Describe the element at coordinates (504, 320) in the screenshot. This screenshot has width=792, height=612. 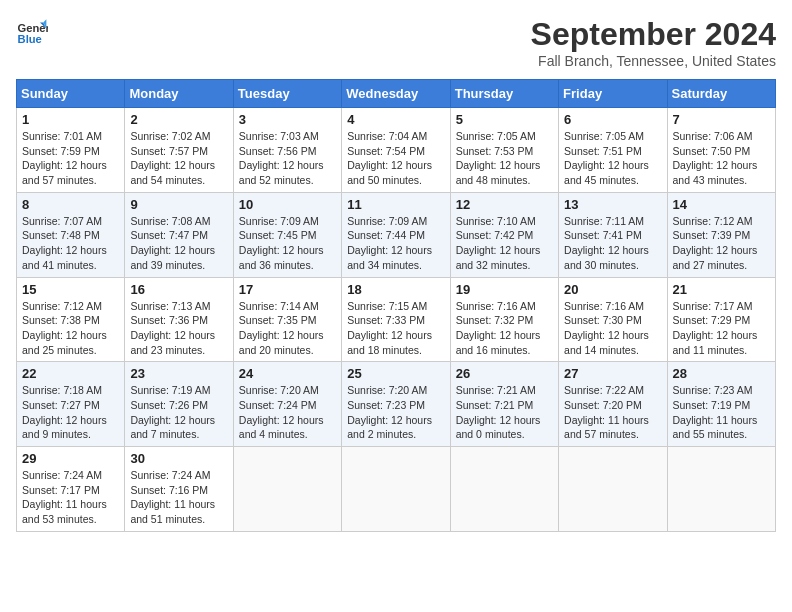
I see `calendar-cell: 19Sunrise: 7:16 AMSunset: 7:32 PMDayligh…` at that location.